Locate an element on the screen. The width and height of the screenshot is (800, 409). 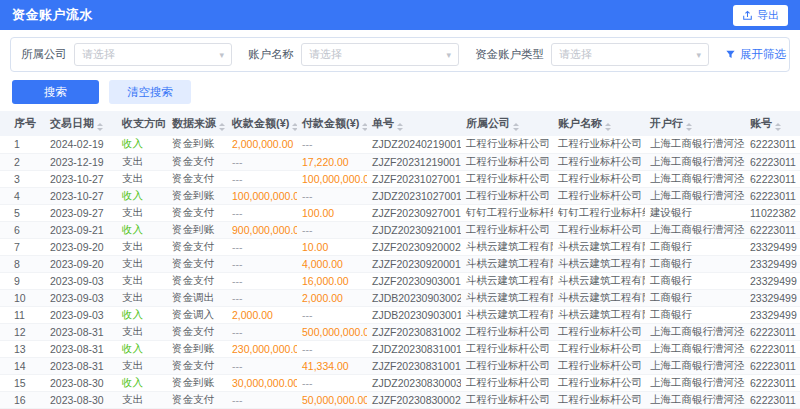
filter-select-0: 请选择 ▾ is located at coordinates (153, 54).